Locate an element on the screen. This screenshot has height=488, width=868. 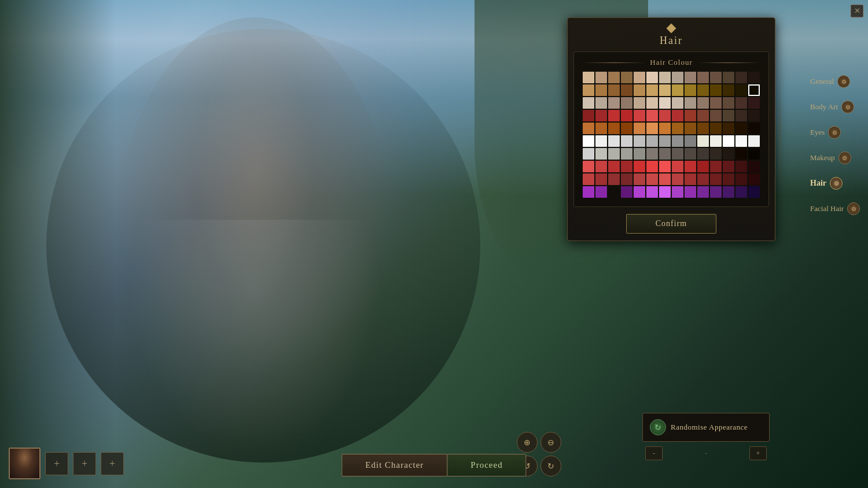
add-character-button-3: + is located at coordinates (112, 464).